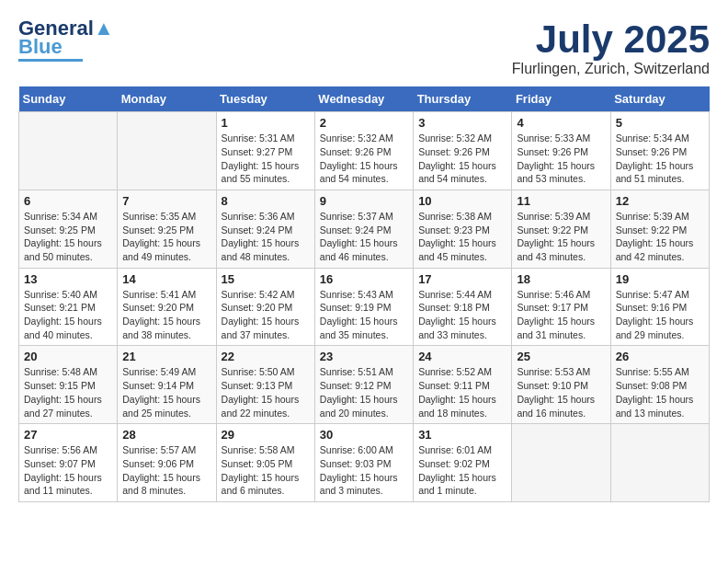  Describe the element at coordinates (167, 464) in the screenshot. I see `calendar-cell: 28Sunrise: 5:57 AM Sunset: 9:06 PM Dayli…` at that location.